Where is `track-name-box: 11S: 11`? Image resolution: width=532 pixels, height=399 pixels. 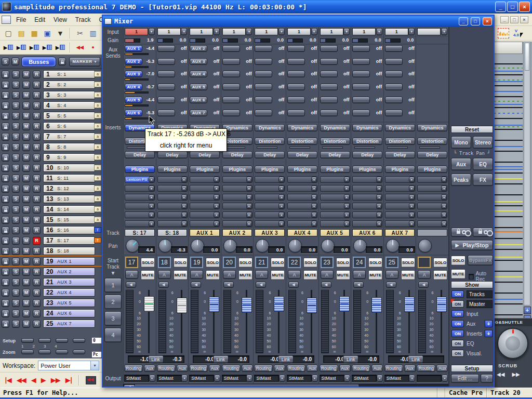
track-name-box: 11S: 11 is located at coordinates (69, 178).